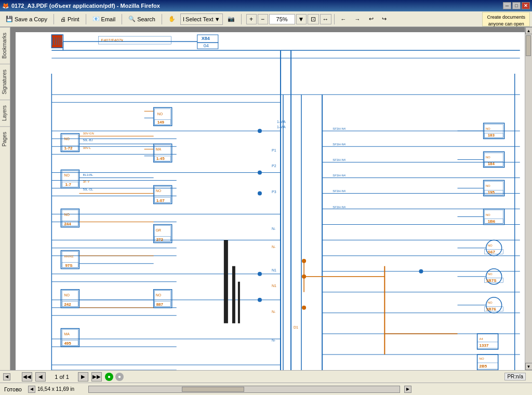  I want to click on tab-signatures: Signatures, so click(5, 82).